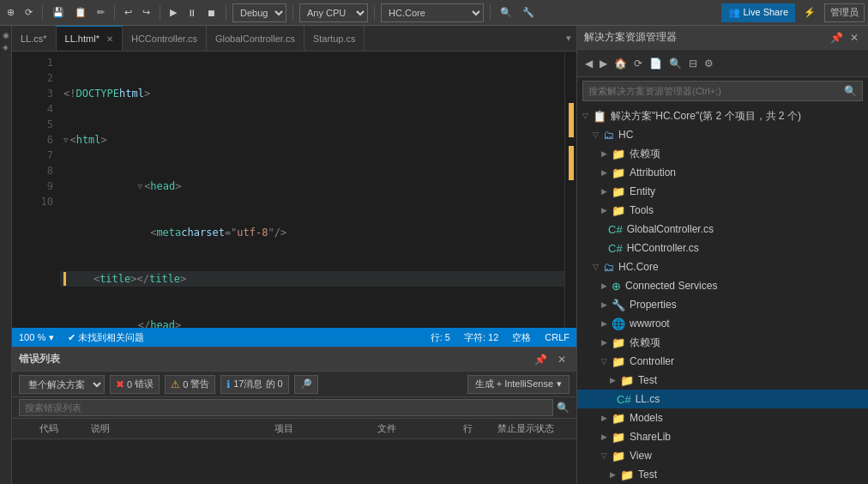  Describe the element at coordinates (58, 12) in the screenshot. I see `toolbar-btn-save: 💾` at that location.